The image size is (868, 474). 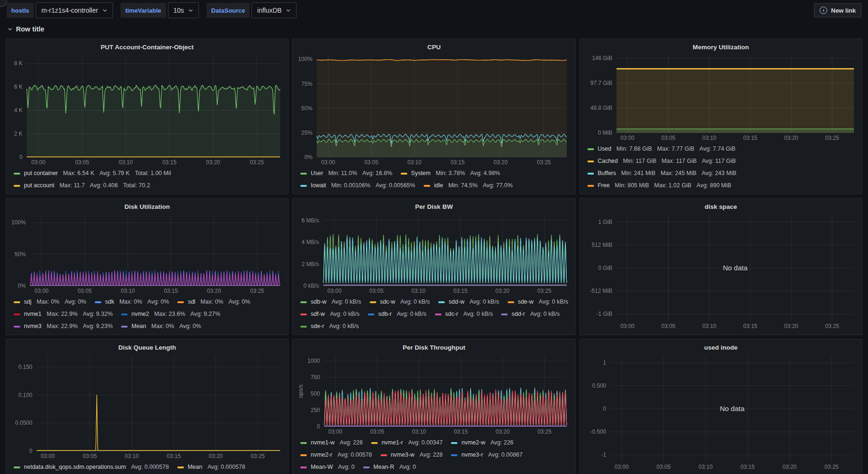 I want to click on new-link-button: i New link, so click(x=838, y=10).